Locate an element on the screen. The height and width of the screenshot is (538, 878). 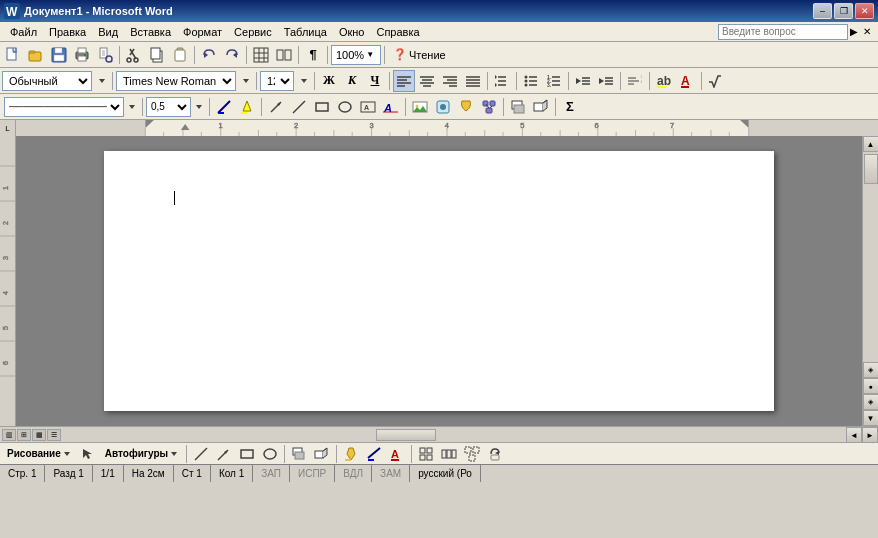
diagram-button is located at coordinates (489, 107).